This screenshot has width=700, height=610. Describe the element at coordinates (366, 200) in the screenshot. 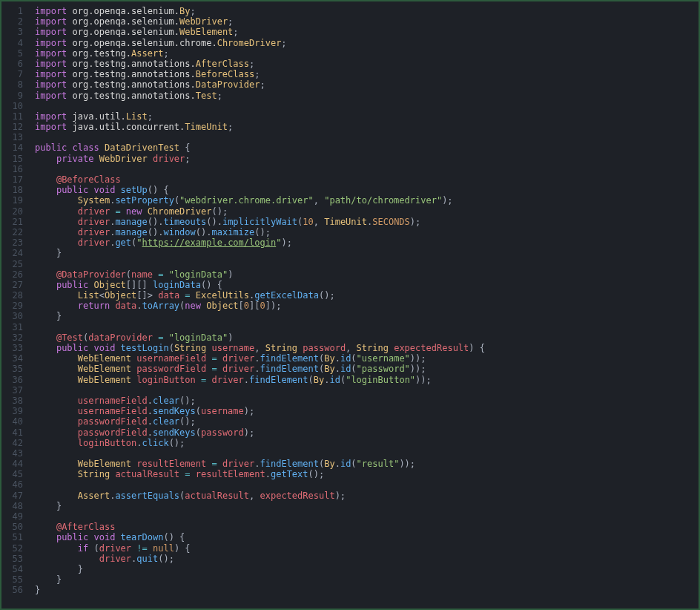

I see `code-line: System.setProperty("webdriver.chrome.dri…` at that location.